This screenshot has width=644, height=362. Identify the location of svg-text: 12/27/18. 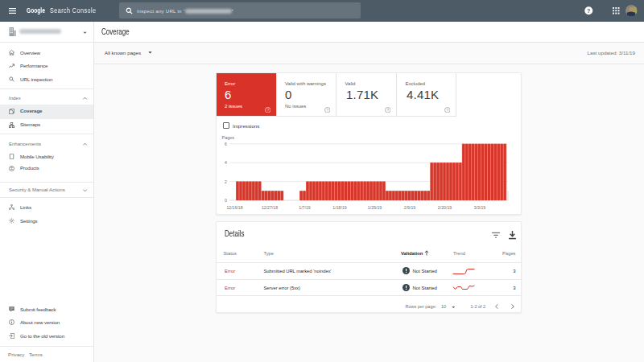
(270, 208).